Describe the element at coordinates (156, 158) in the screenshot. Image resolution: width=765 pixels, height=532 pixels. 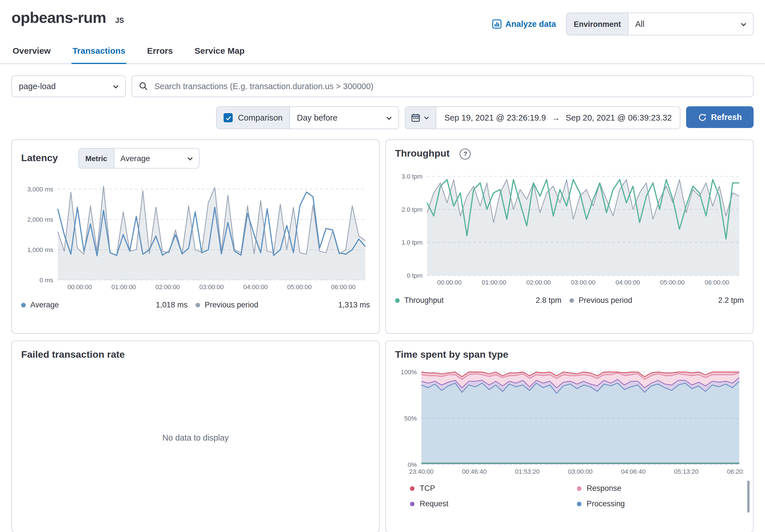
I see `metric-select: Average` at that location.